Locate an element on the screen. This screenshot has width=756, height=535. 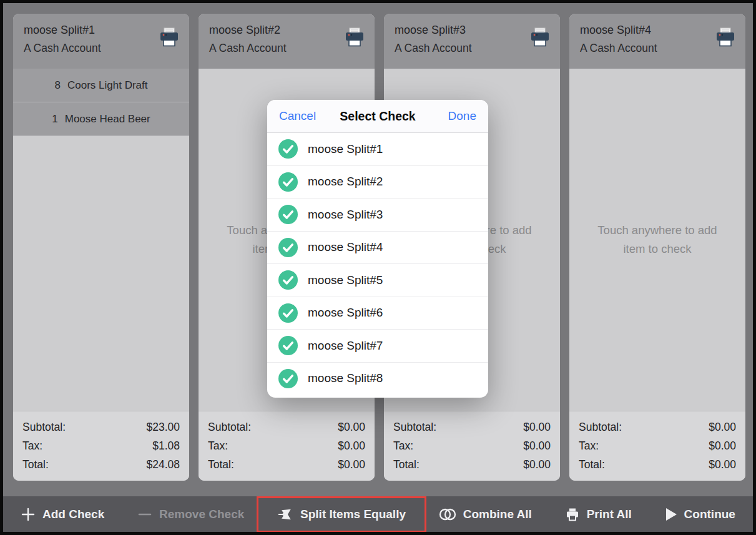
play-icon is located at coordinates (671, 514).